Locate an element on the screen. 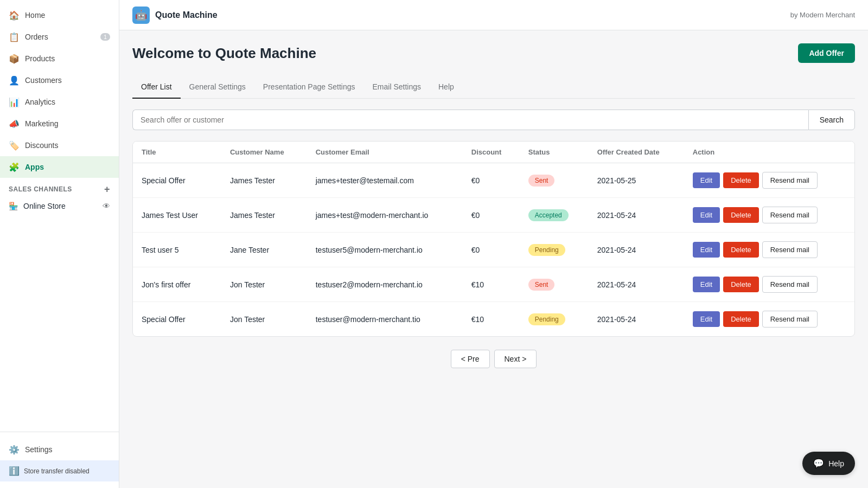  help-fab-button: 💬 Help is located at coordinates (829, 463).